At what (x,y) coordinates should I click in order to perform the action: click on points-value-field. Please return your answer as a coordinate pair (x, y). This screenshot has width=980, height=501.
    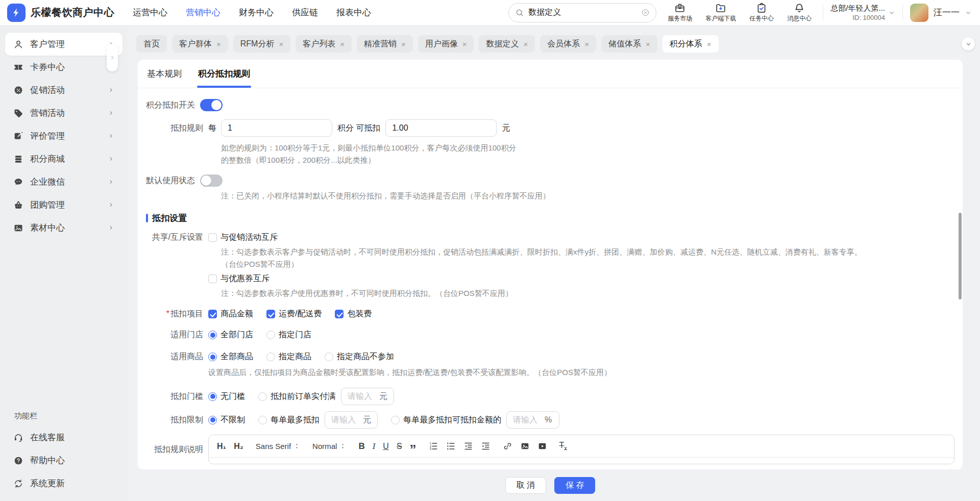
    Looking at the image, I should click on (277, 128).